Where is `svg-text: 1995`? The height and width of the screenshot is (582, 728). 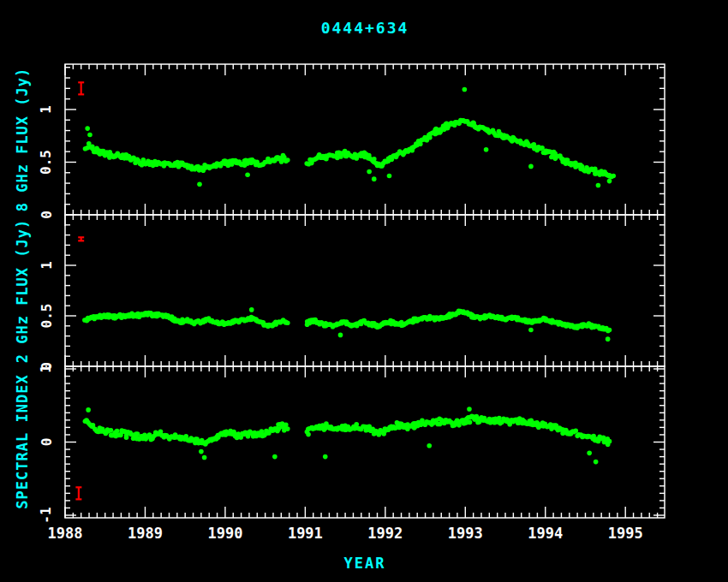 svg-text: 1995 is located at coordinates (625, 533).